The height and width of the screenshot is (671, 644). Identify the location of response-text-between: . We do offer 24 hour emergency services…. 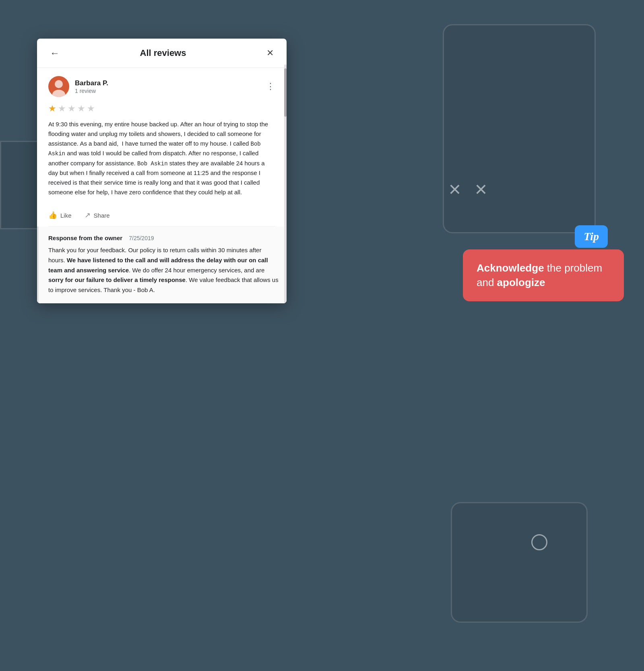
(196, 270).